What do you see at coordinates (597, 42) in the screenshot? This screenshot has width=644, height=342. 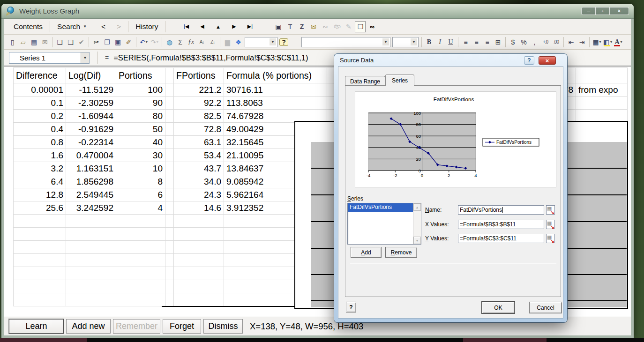 I see `borders-icon: ▦▾` at bounding box center [597, 42].